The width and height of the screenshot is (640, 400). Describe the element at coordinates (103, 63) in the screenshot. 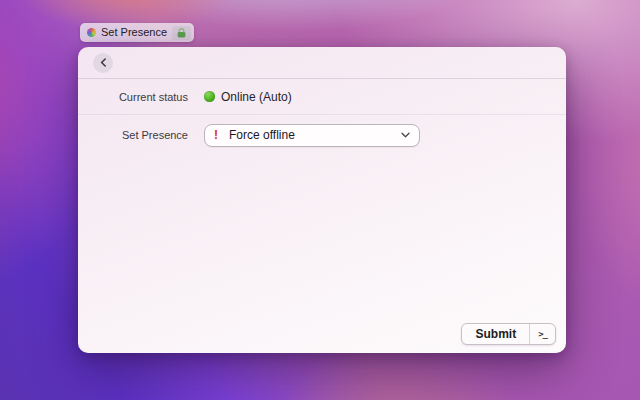

I see `back-button` at that location.